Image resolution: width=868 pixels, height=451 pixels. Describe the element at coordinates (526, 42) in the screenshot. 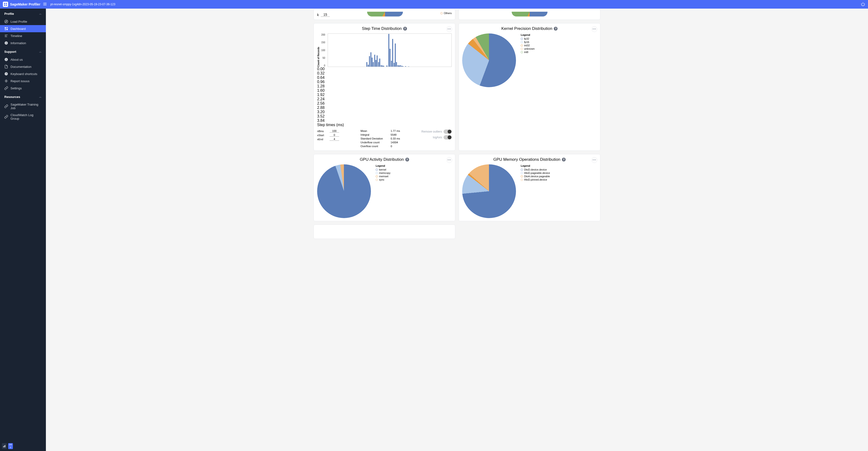

I see `legend-label: fp16` at that location.